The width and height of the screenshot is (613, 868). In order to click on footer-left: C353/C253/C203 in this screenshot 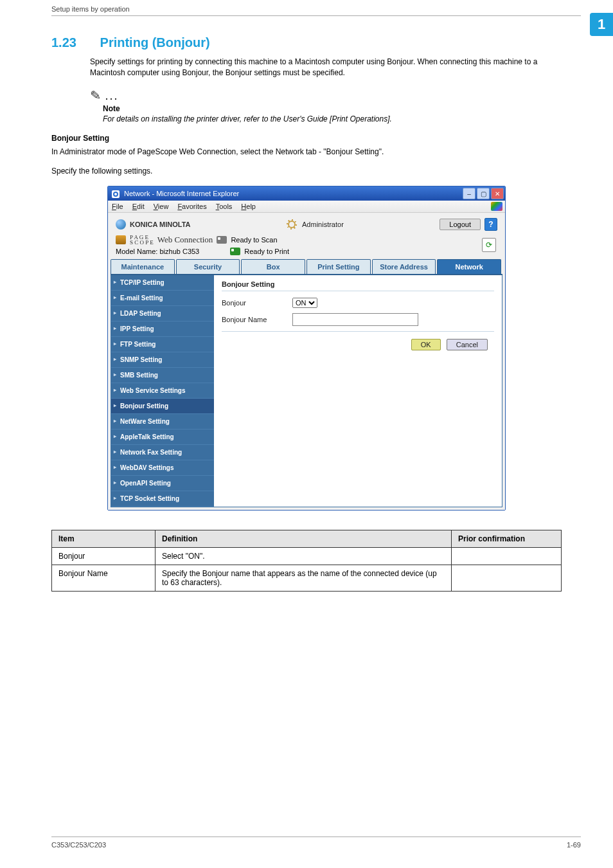, I will do `click(78, 845)`.